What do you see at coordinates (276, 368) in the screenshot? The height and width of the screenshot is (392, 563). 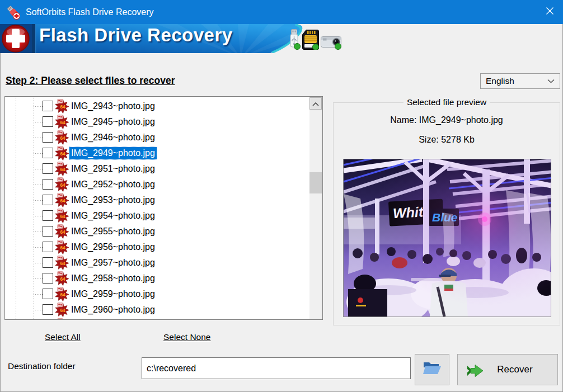 I see `destination-folder-input` at bounding box center [276, 368].